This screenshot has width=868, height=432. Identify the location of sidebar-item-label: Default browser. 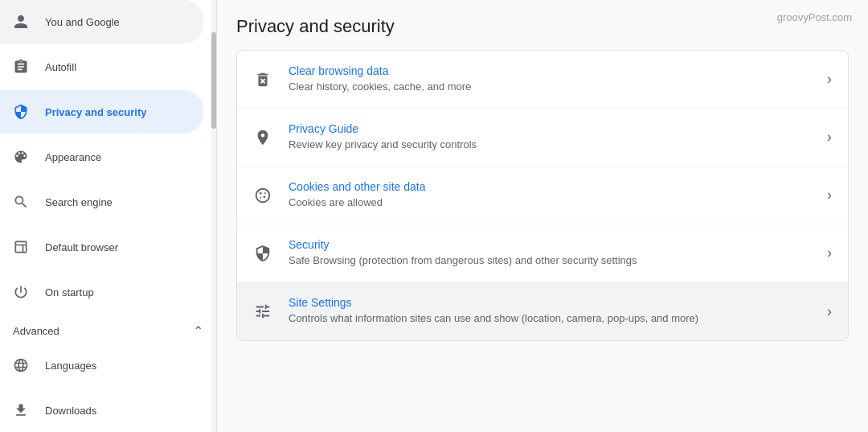
(82, 248).